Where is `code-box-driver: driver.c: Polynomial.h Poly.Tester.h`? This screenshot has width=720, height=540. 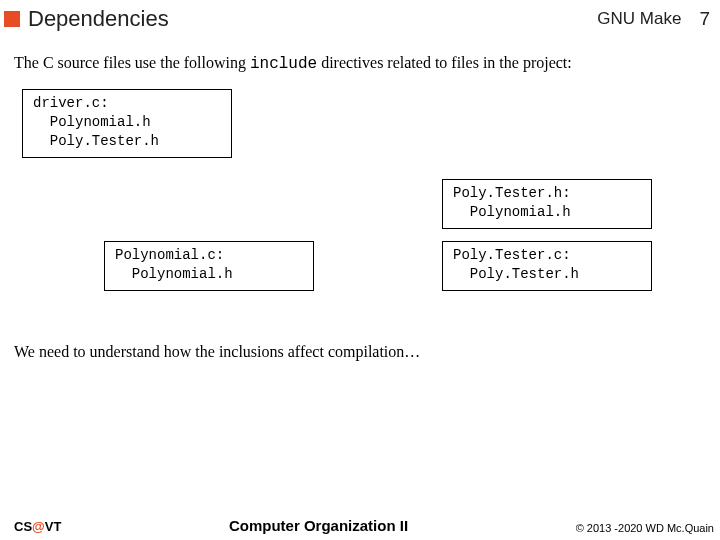
code-box-driver: driver.c: Polynomial.h Poly.Tester.h is located at coordinates (127, 124).